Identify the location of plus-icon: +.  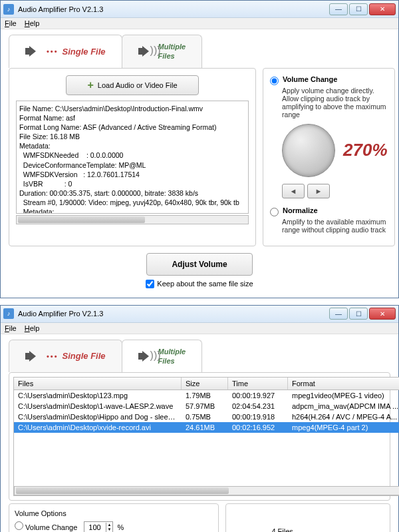
(90, 85).